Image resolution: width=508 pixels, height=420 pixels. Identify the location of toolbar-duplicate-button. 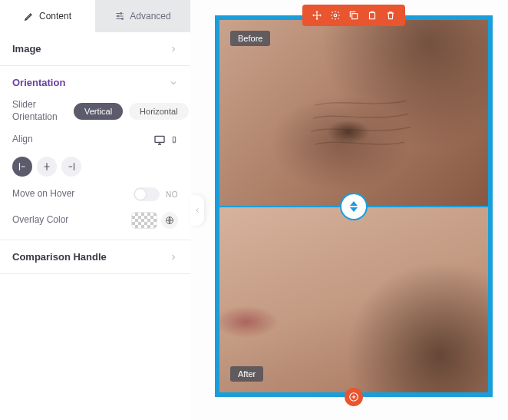
(354, 15).